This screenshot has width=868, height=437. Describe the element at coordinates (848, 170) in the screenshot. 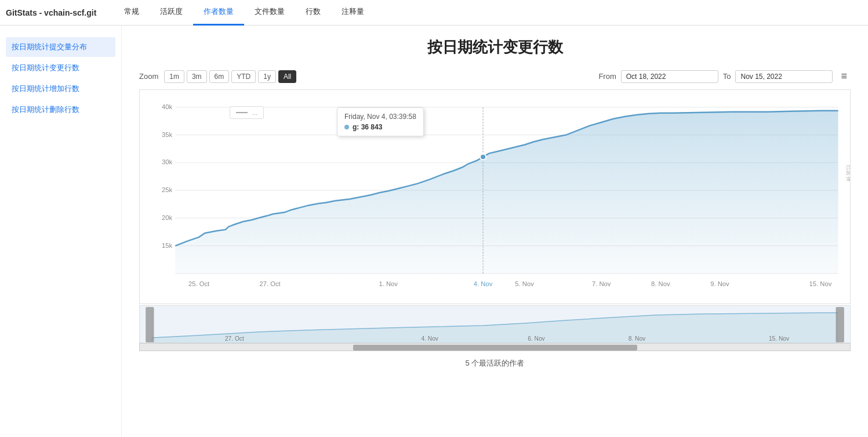

I see `svg-text: 已选` at that location.